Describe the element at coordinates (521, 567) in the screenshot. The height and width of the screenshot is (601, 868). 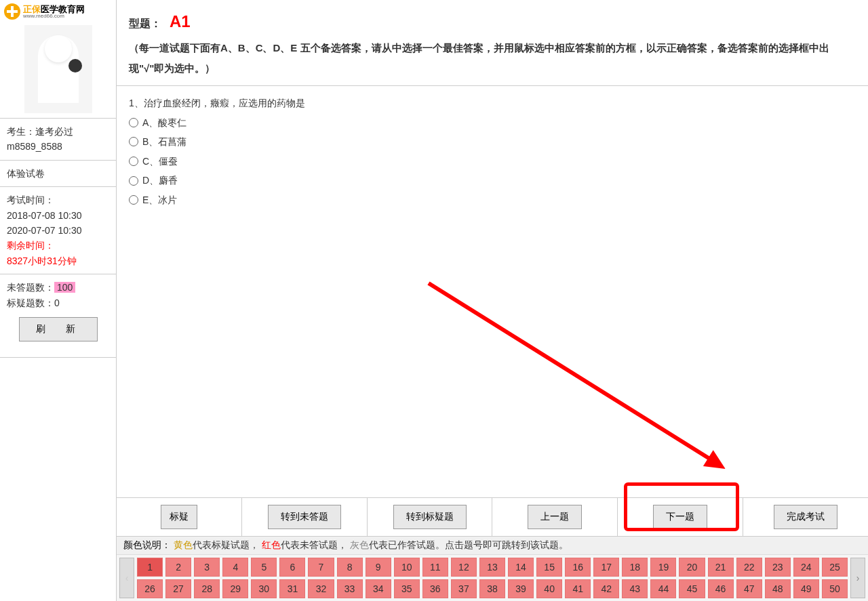
I see `question-num-14: 14` at that location.